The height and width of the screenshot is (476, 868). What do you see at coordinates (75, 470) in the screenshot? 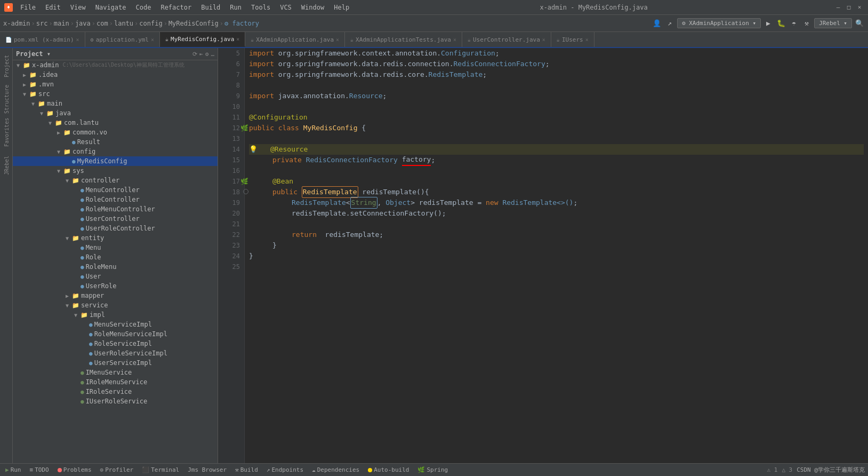
I see `problems-tool: Problems` at bounding box center [75, 470].